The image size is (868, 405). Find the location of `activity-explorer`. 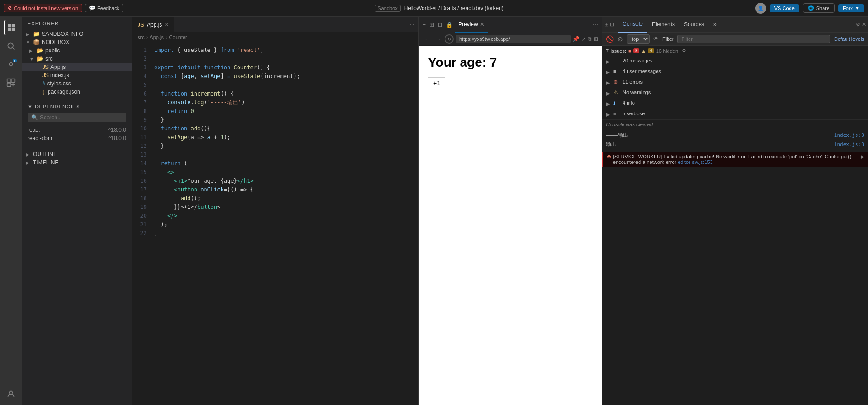

activity-explorer is located at coordinates (11, 28).